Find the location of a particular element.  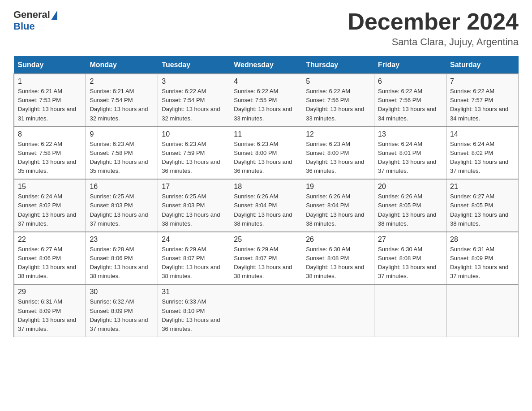

calendar-cell: 6Sunrise: 6:22 AMSunset: 7:56 PMDaylight… is located at coordinates (410, 100).